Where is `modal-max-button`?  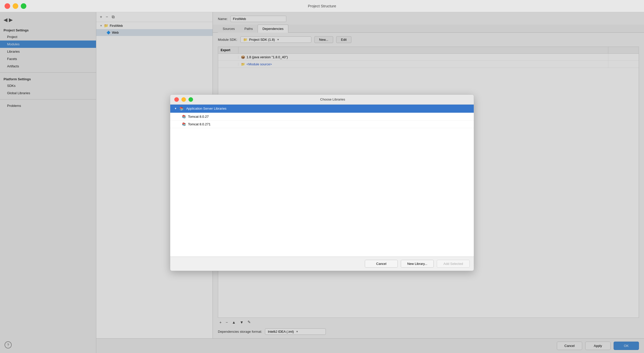 modal-max-button is located at coordinates (191, 100).